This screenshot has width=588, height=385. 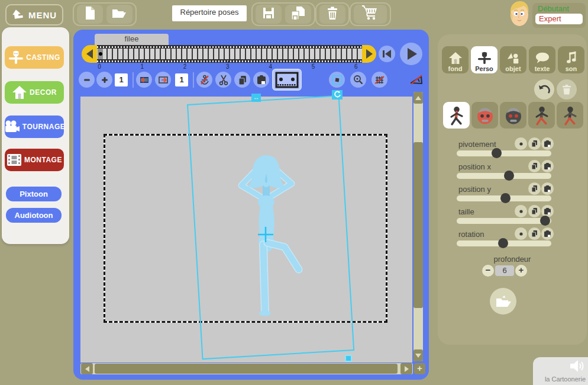 I want to click on tab-texte: texte, so click(x=542, y=60).